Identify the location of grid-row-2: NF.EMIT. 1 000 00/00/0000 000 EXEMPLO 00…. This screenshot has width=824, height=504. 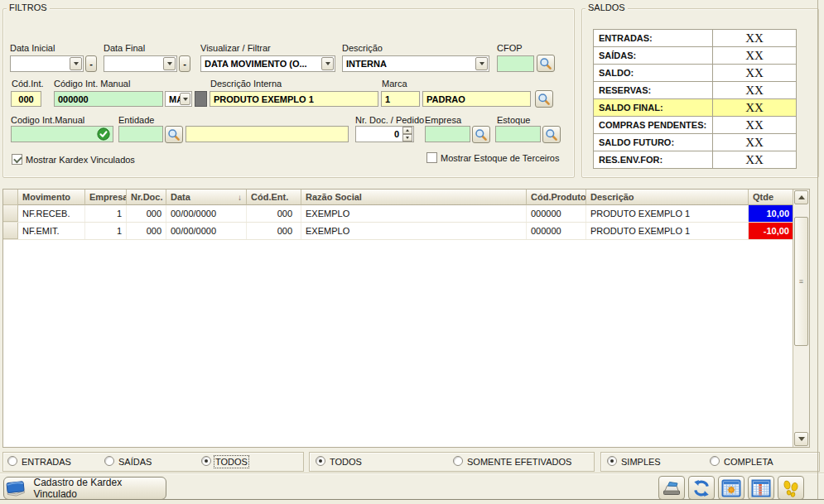
(406, 232).